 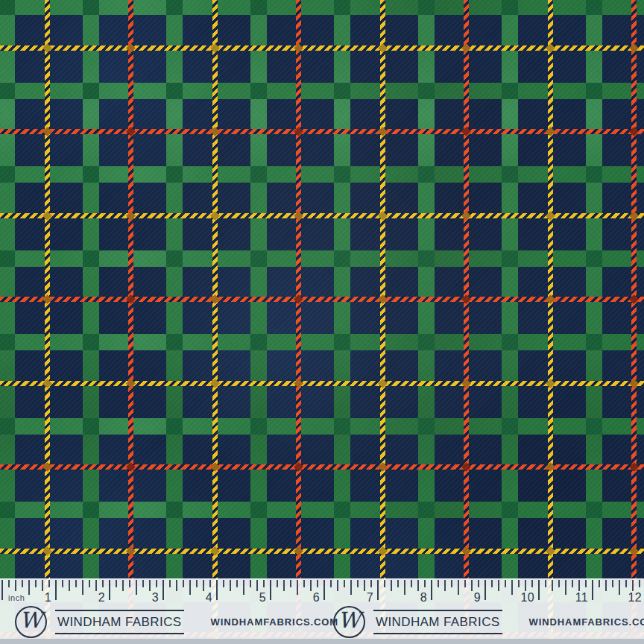 What do you see at coordinates (101, 598) in the screenshot?
I see `ruler-number: 2` at bounding box center [101, 598].